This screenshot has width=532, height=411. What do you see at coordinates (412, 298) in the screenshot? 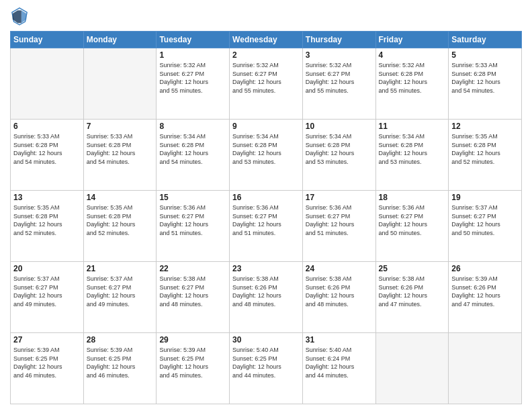
I see `calendar-cell: 25Sunrise: 5:38 AM Sunset: 6:26 PM Dayli…` at bounding box center [412, 298].